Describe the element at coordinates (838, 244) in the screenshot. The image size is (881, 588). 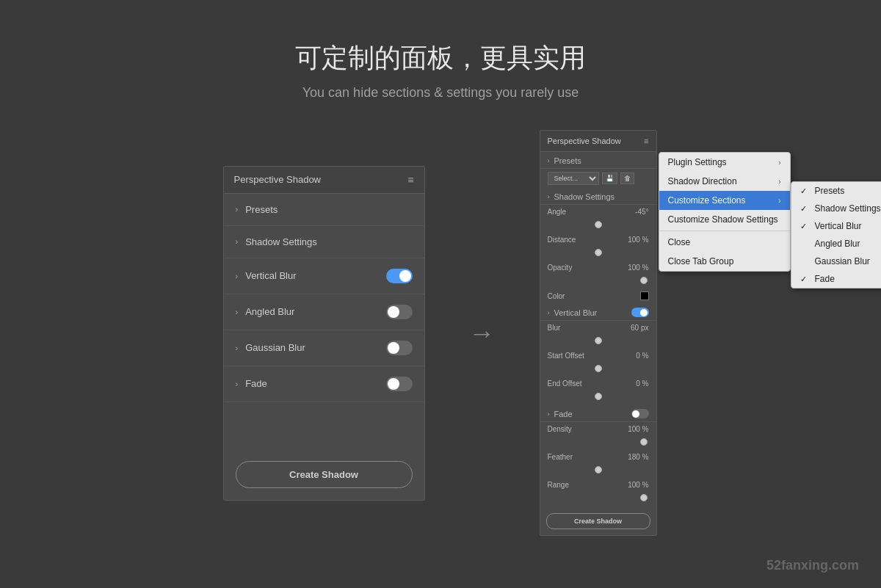
I see `sm-angled-blur-label: Angled Blur` at that location.